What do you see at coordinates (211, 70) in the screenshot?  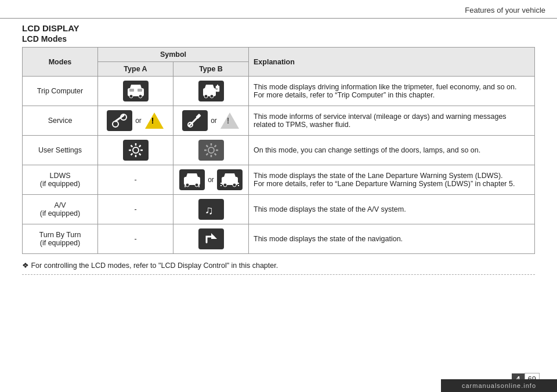 I see `col-header-typeb: Type B` at bounding box center [211, 70].